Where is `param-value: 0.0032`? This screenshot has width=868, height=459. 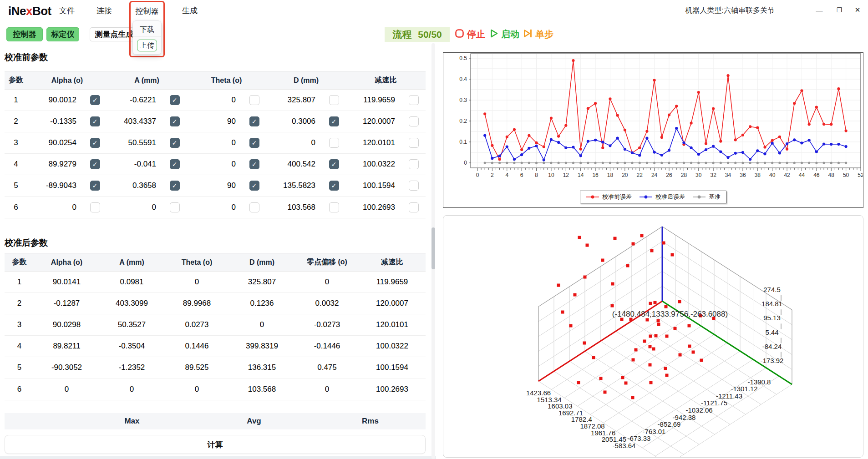 param-value: 0.0032 is located at coordinates (327, 303).